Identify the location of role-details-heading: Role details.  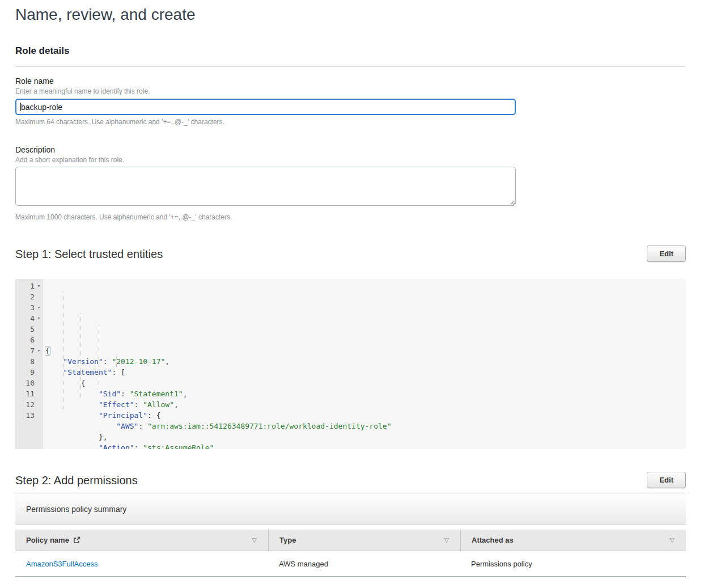
(350, 51).